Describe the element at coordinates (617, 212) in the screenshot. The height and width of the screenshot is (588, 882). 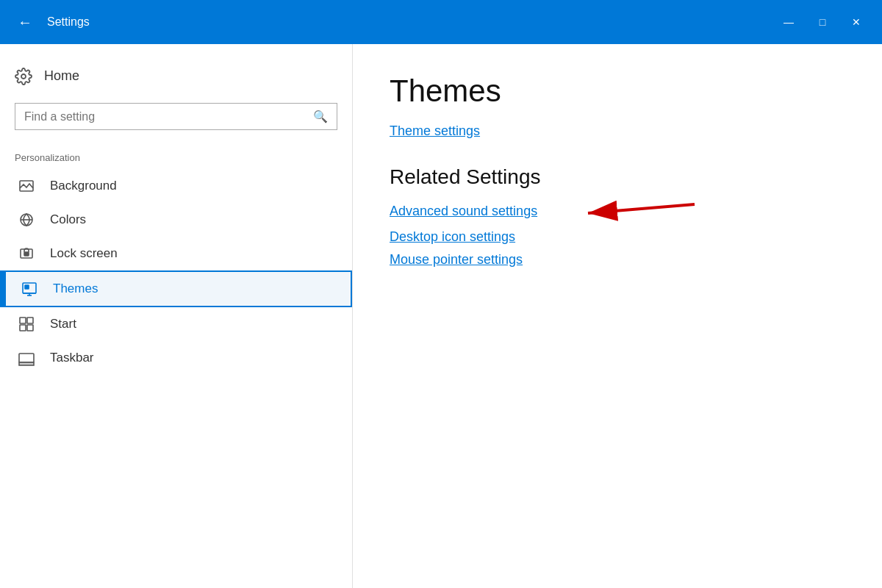
I see `advanced-sound-container: Advanced sound settings` at that location.